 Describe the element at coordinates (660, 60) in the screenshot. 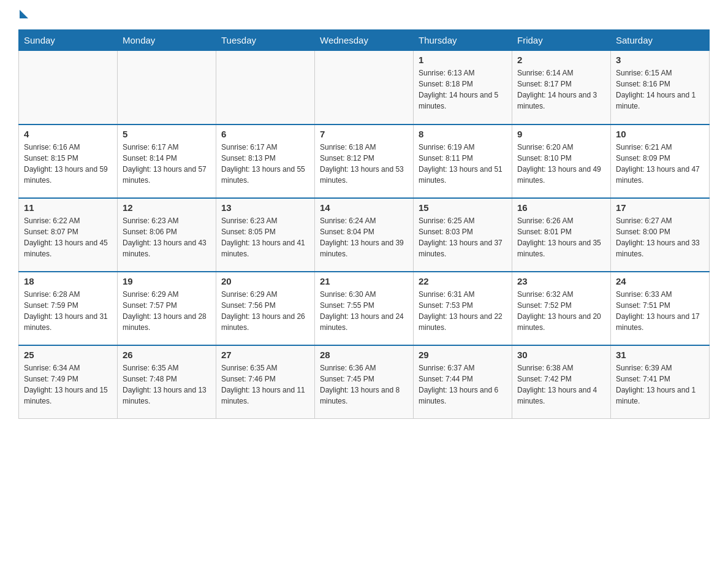

I see `day-number: 3` at that location.